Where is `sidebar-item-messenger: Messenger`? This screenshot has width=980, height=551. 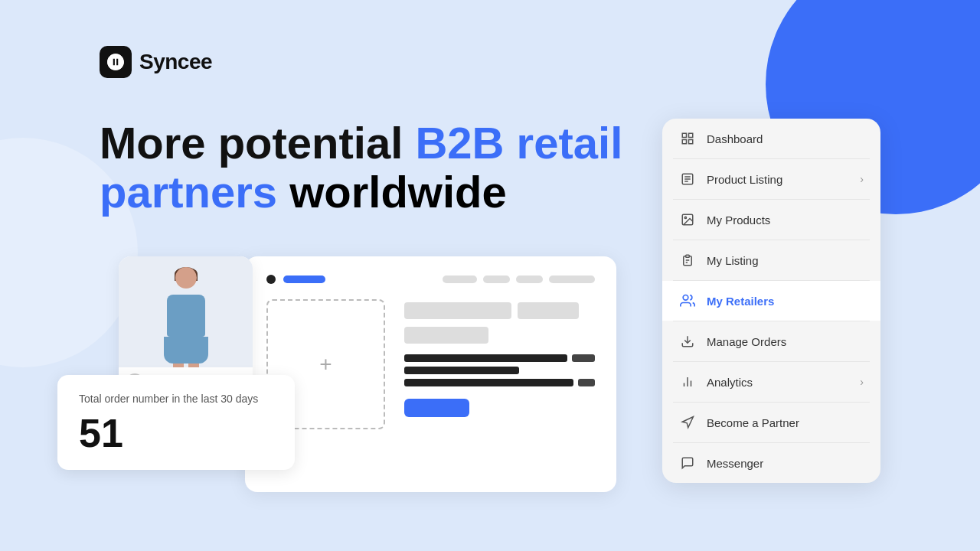 sidebar-item-messenger: Messenger is located at coordinates (772, 463).